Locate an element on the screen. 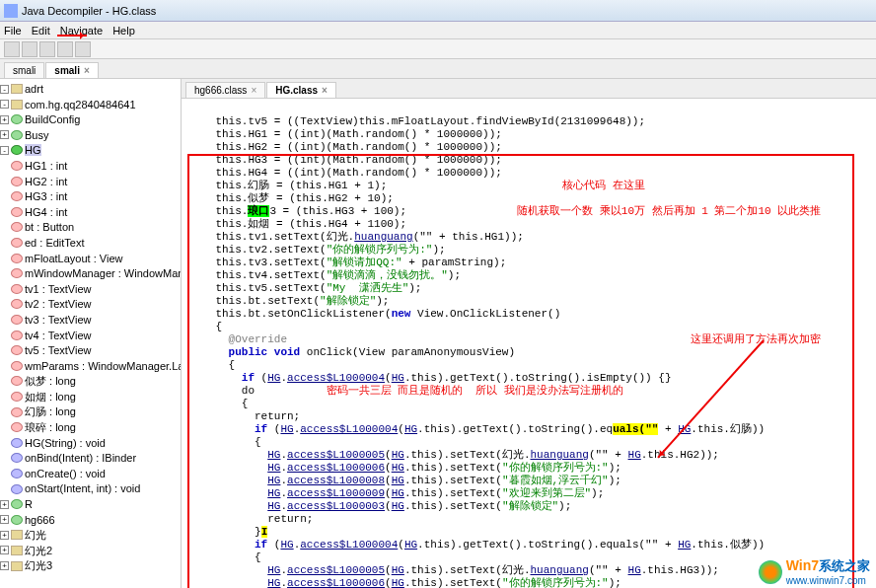  menu-help: Help is located at coordinates (124, 31).